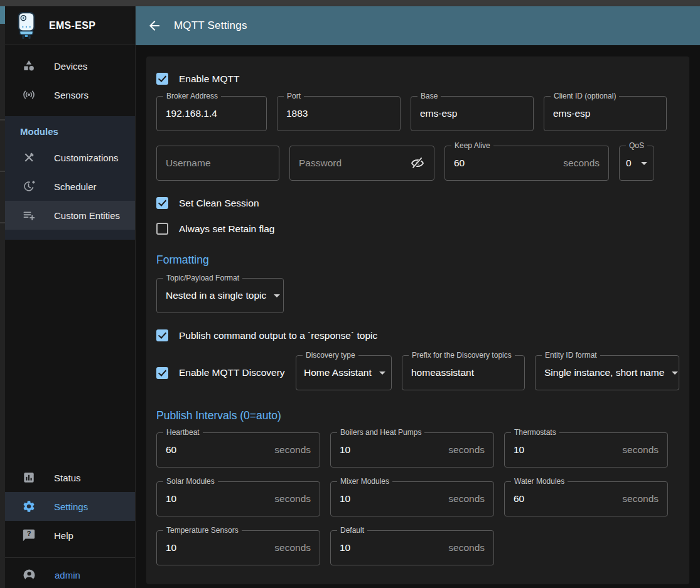  What do you see at coordinates (70, 215) in the screenshot?
I see `sidebar-item-custom-entities: Custom Entities` at bounding box center [70, 215].